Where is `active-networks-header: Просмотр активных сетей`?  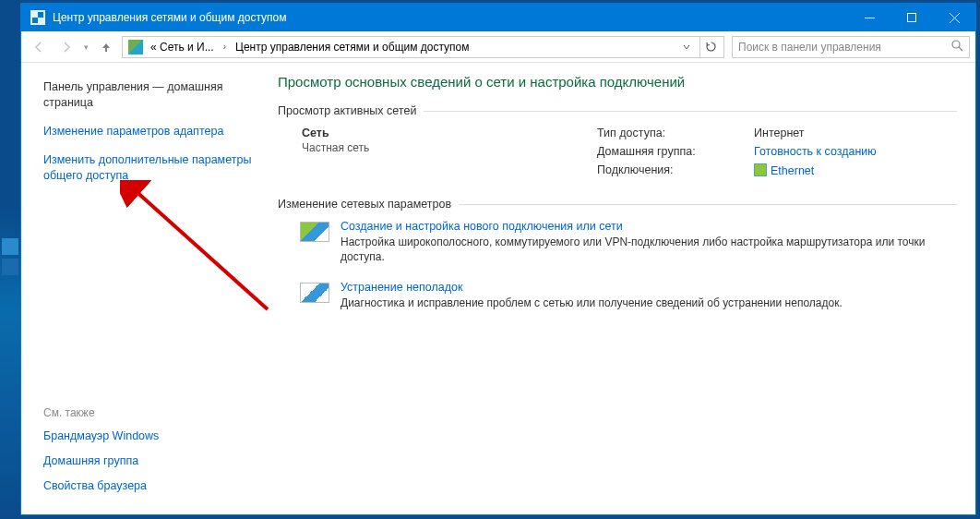
active-networks-header: Просмотр активных сетей is located at coordinates (617, 111).